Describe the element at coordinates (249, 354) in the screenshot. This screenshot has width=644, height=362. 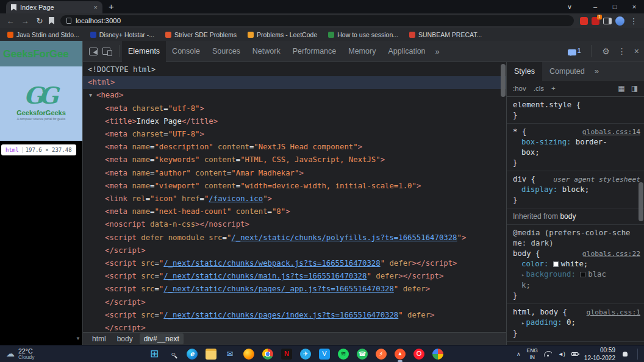
I see `firefox-icon` at that location.